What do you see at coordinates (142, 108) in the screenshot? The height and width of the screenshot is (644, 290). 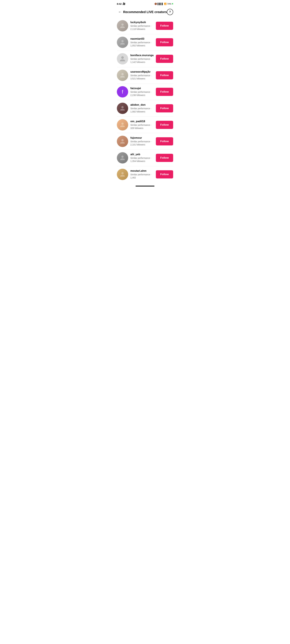 I see `creator-info: abidon_don Similar performance · 1,082 f…` at bounding box center [142, 108].